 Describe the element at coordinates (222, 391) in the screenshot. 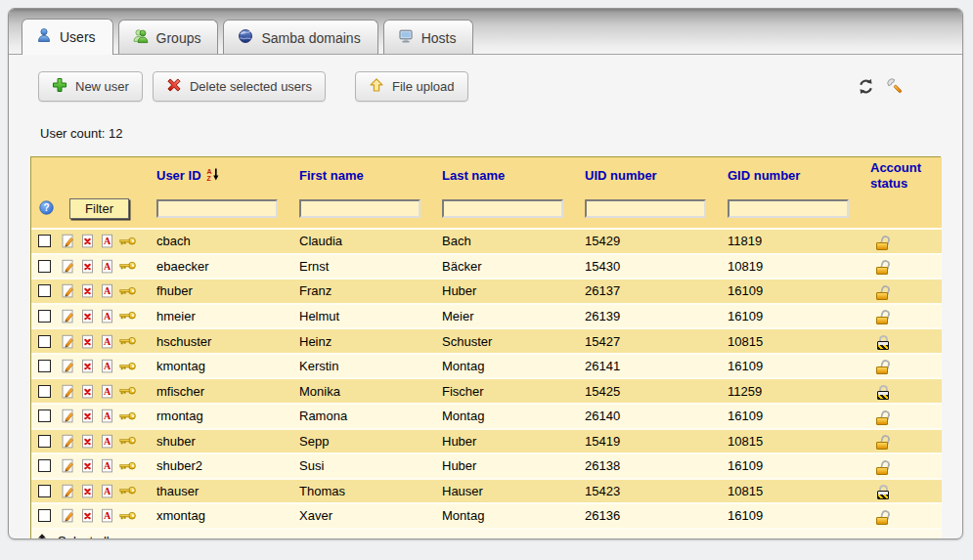

I see `user-id-cell: mfischer` at that location.